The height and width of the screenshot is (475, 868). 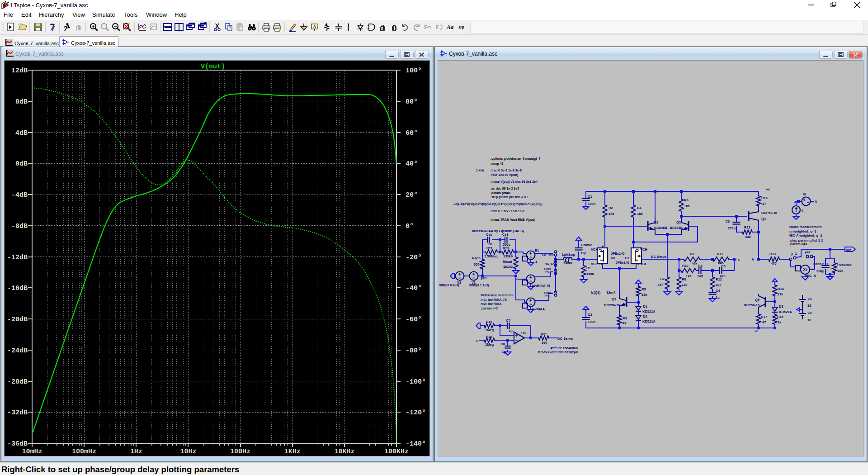 I want to click on svg-text: R19, so click(x=489, y=322).